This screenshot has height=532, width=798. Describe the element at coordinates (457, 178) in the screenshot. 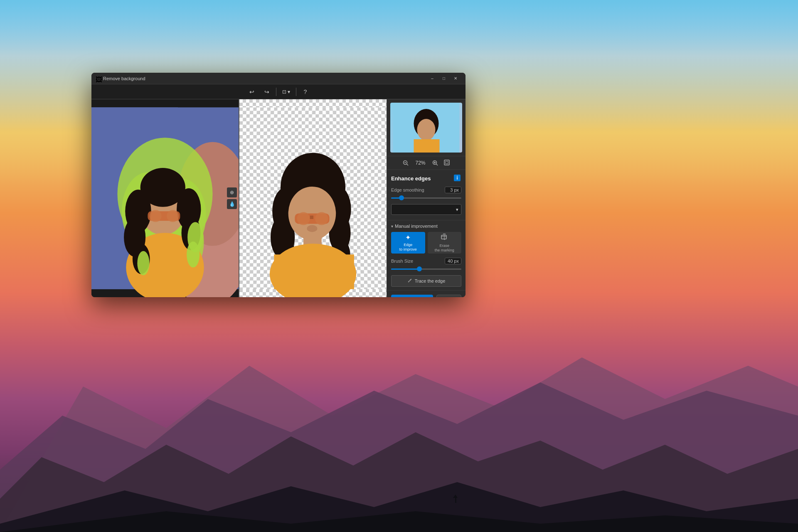

I see `enhance-edges-info-button` at that location.